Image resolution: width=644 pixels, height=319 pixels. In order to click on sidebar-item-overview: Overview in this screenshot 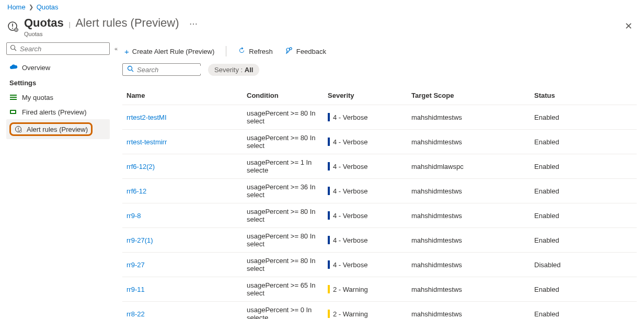, I will do `click(58, 67)`.